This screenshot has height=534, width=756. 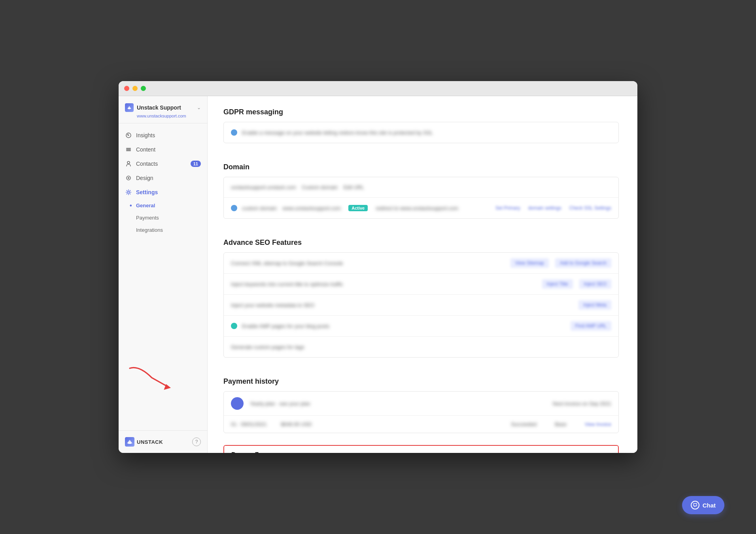 What do you see at coordinates (421, 294) in the screenshot?
I see `seo-section: Advance SEO Features Connect XML sitemap…` at bounding box center [421, 294].